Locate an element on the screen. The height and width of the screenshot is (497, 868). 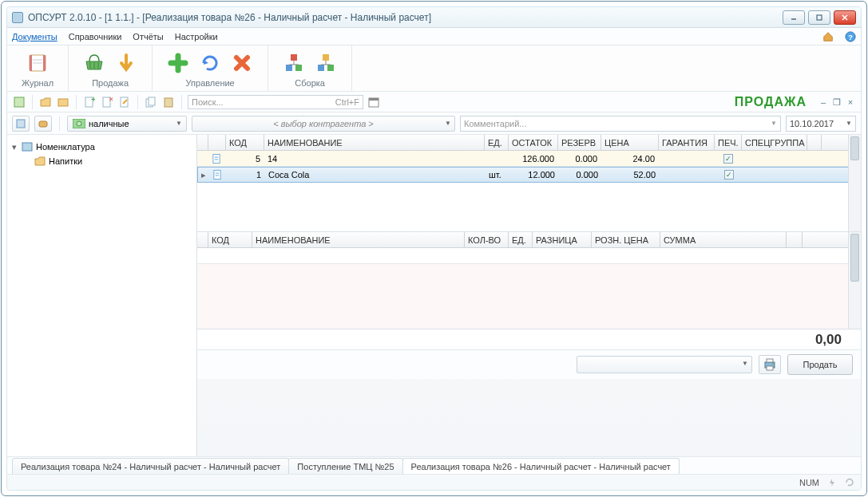
ribbon: Журнал Продажа Управление is located at coordinates (434, 69).